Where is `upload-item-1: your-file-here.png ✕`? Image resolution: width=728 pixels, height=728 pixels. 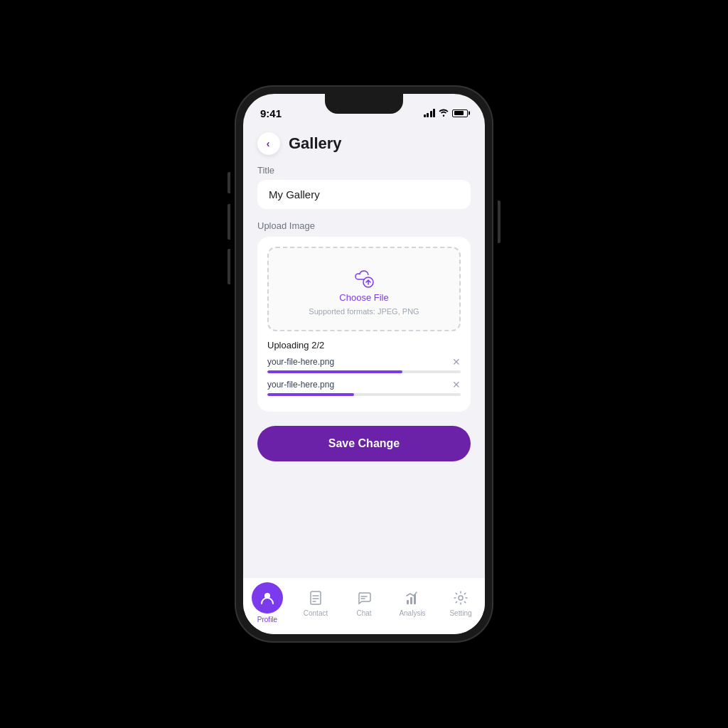 upload-item-1: your-file-here.png ✕ is located at coordinates (364, 365).